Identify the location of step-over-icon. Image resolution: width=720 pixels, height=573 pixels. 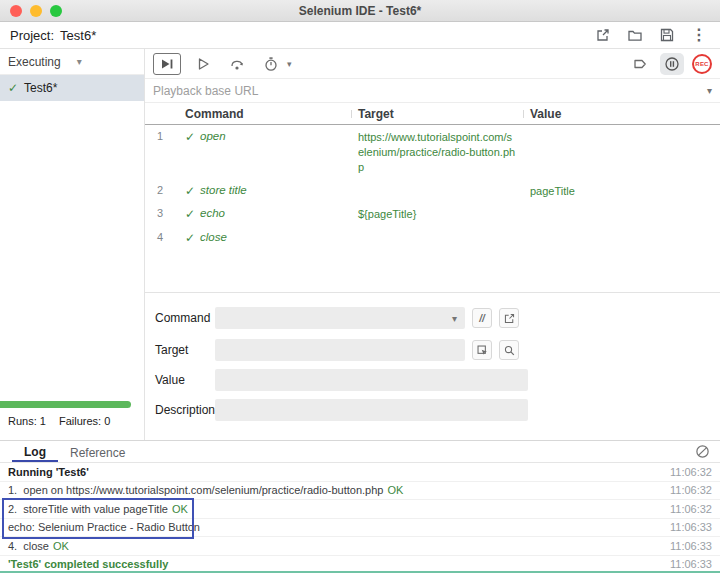
(237, 64).